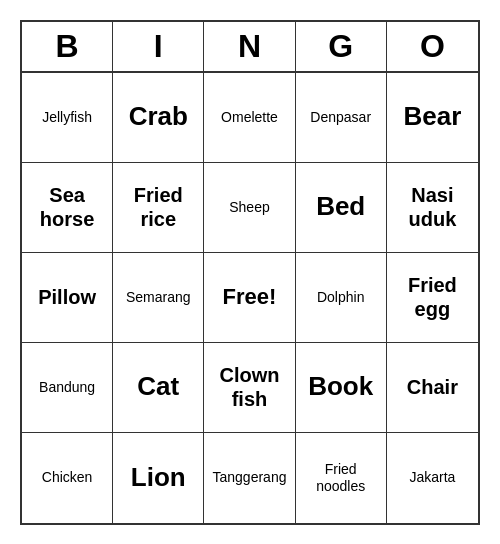 The height and width of the screenshot is (544, 500). I want to click on bingo-cell: Bandung, so click(68, 388).